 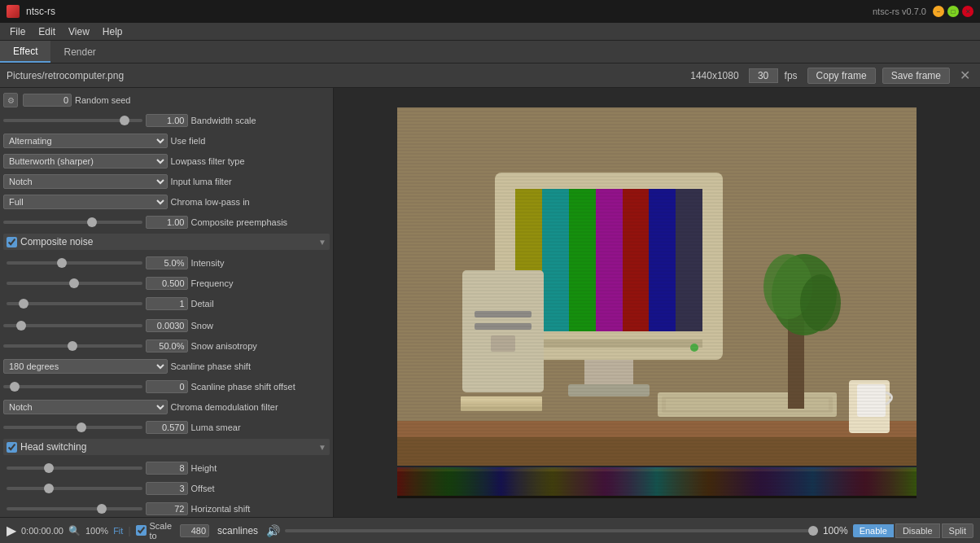 I want to click on head-switching-check-label: Head switching, so click(x=46, y=447).